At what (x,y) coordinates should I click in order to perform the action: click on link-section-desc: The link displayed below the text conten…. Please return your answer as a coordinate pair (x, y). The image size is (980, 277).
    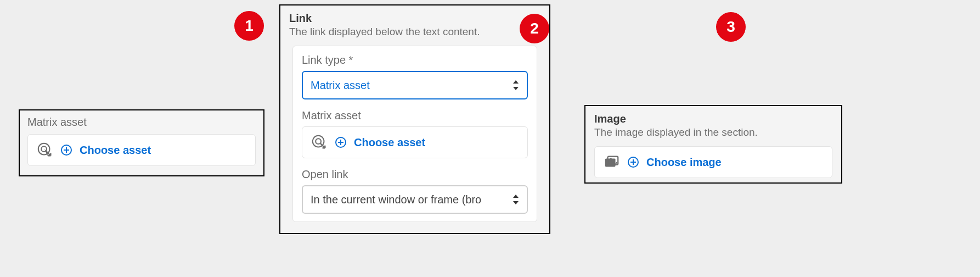
    Looking at the image, I should click on (415, 32).